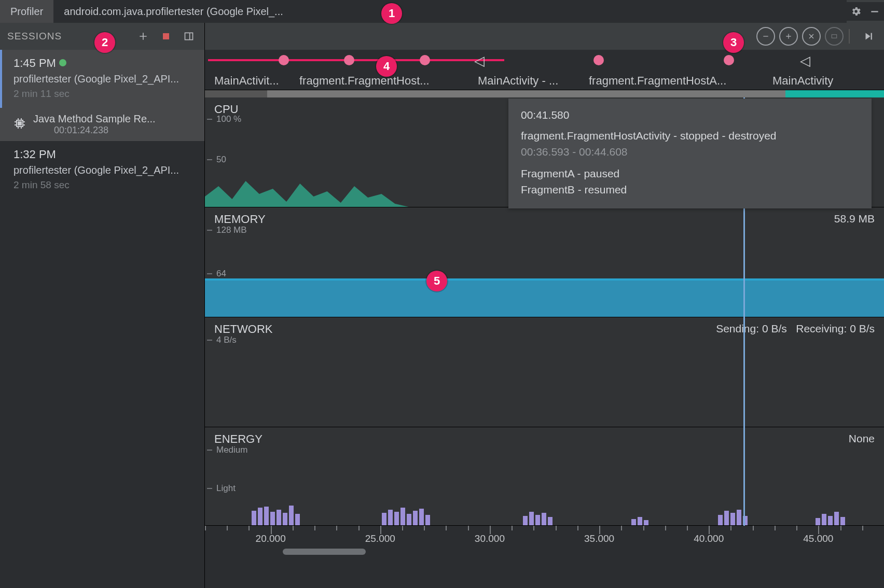 The height and width of the screenshot is (588, 884). What do you see at coordinates (104, 185) in the screenshot?
I see `session-duration: 2 min 58 sec` at bounding box center [104, 185].